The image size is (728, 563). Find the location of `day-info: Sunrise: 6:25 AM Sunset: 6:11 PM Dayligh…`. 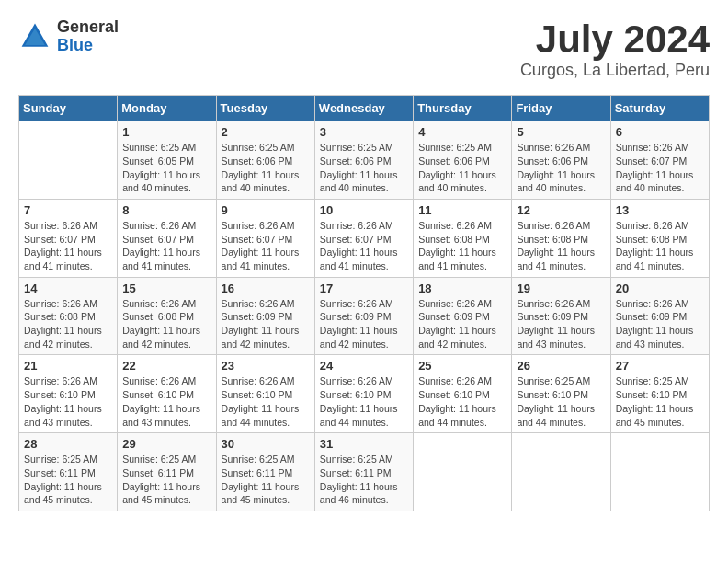

day-info: Sunrise: 6:25 AM Sunset: 6:11 PM Dayligh… is located at coordinates (68, 480).